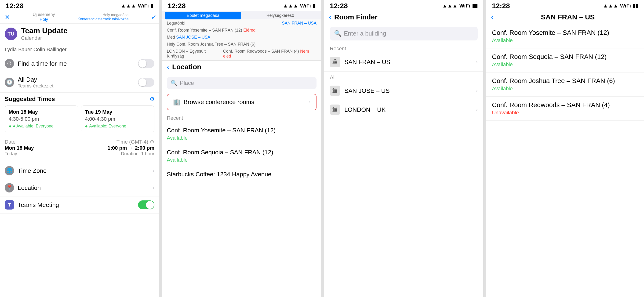 The width and height of the screenshot is (644, 297). I want to click on room-item-4: Conf. Room Redwoods – SAN FRAN (4) Unava…, so click(565, 108).